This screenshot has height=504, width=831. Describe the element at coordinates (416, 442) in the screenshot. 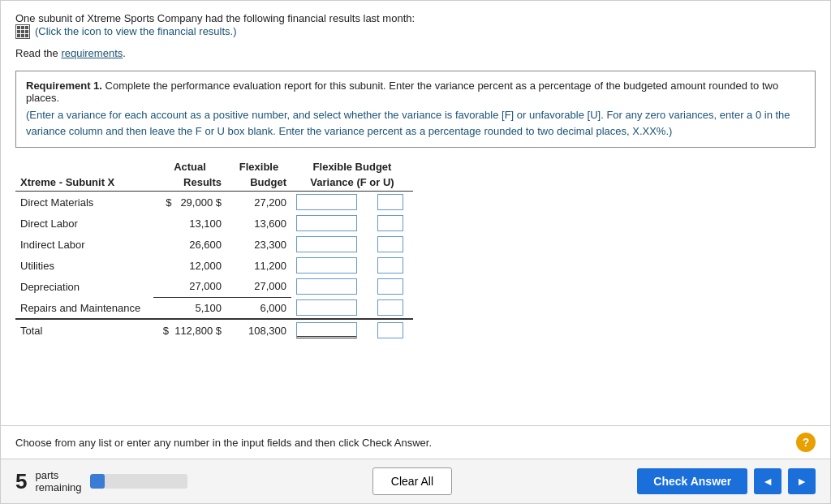

I see `instruction-bar: Choose from any list or enter any number…` at that location.